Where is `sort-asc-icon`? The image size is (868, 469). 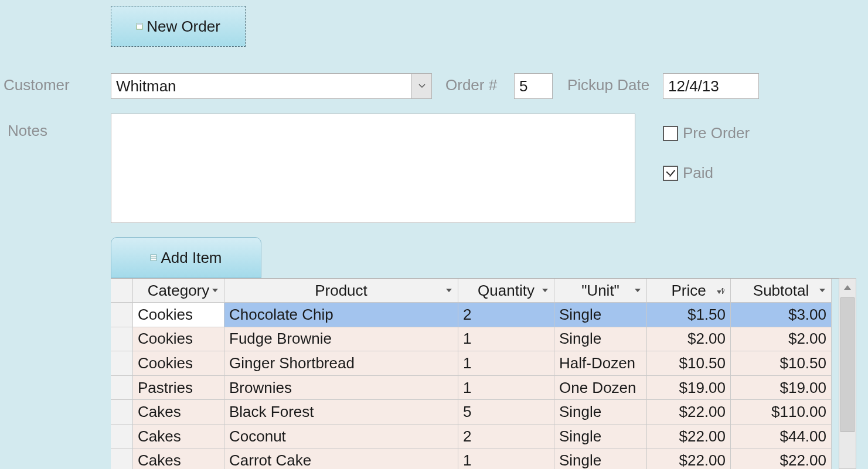
sort-asc-icon is located at coordinates (721, 290).